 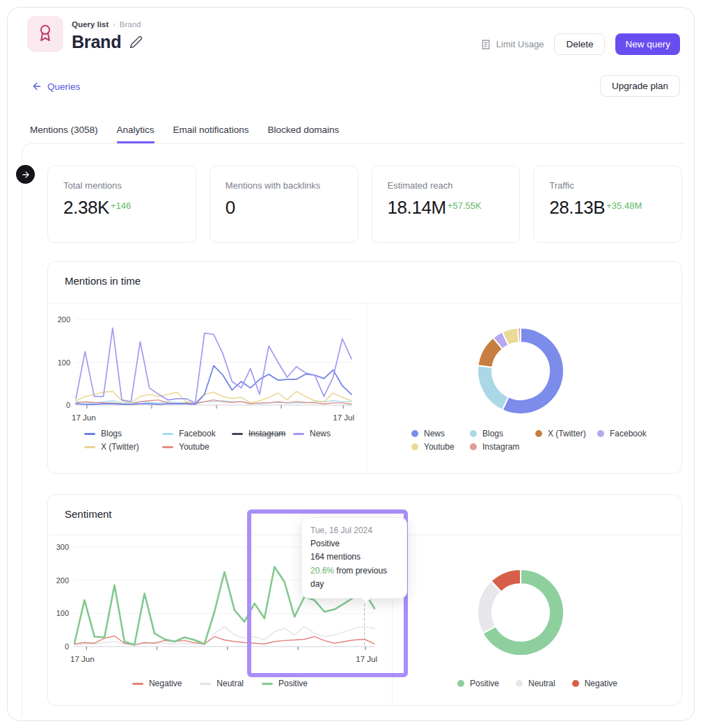 What do you see at coordinates (446, 185) in the screenshot?
I see `stat-label: Estimated reach` at bounding box center [446, 185].